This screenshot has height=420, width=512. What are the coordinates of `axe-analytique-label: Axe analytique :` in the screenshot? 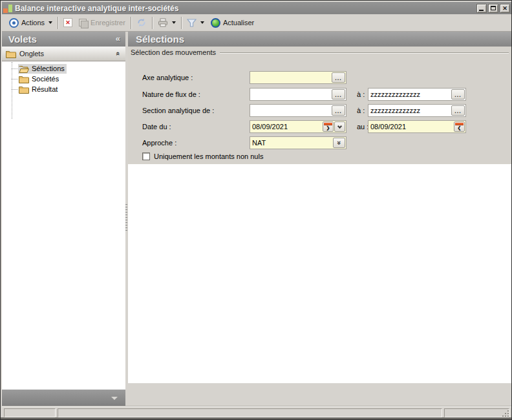 It's located at (167, 78).